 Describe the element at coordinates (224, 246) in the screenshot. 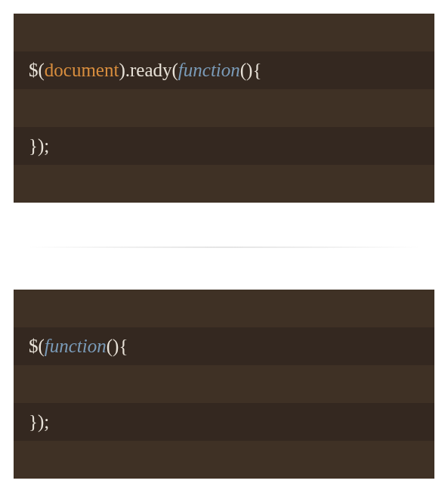

I see `separator` at that location.